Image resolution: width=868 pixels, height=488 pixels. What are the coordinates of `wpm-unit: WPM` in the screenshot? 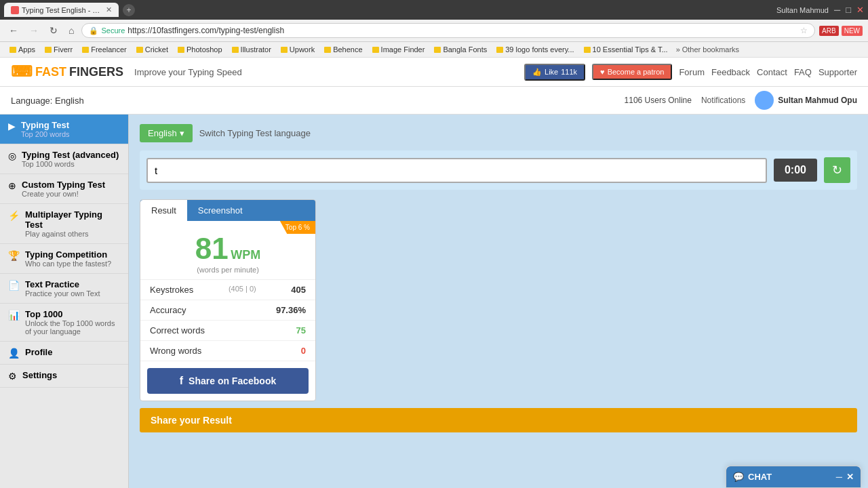 It's located at (245, 255).